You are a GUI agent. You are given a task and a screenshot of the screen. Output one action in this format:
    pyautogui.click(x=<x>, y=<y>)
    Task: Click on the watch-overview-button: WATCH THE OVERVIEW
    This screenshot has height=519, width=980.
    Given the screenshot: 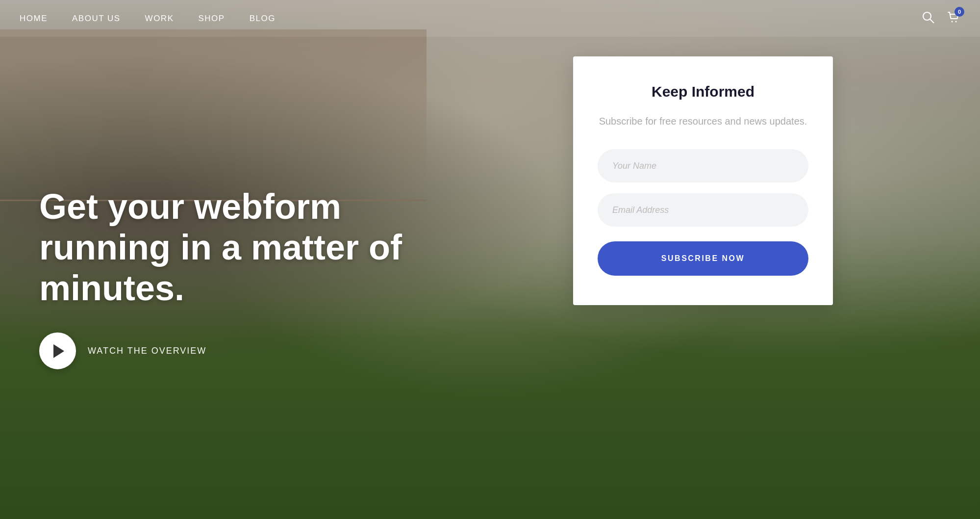 What is the action you would take?
    pyautogui.click(x=240, y=351)
    